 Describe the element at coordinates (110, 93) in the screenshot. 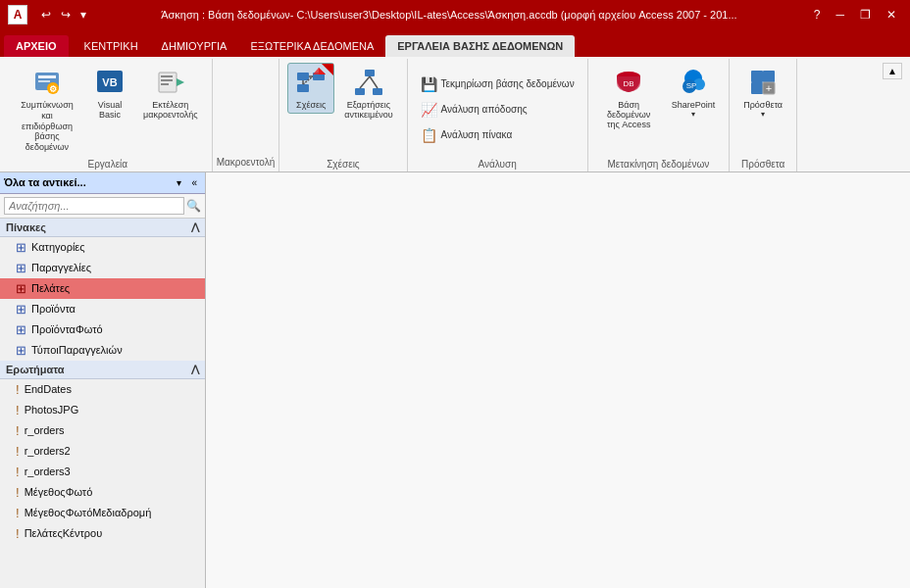

I see `vba-button: VB VisualBasic` at that location.